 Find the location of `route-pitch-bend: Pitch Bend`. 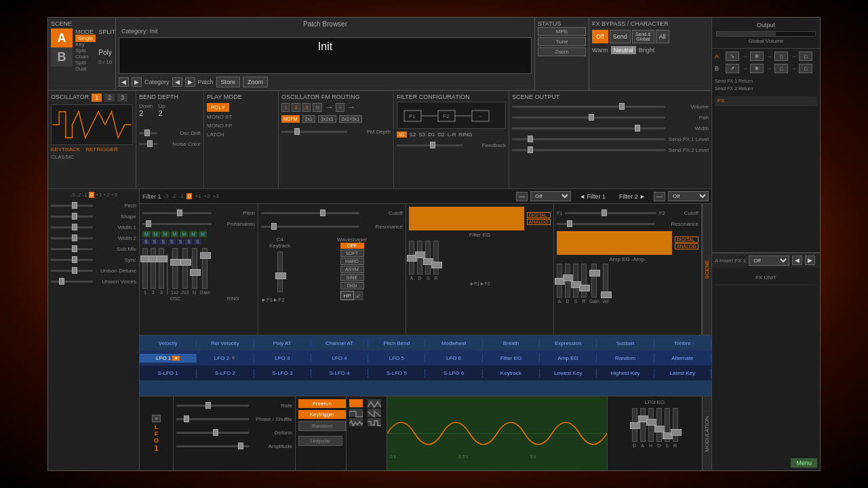

route-pitch-bend: Pitch Bend is located at coordinates (397, 343).